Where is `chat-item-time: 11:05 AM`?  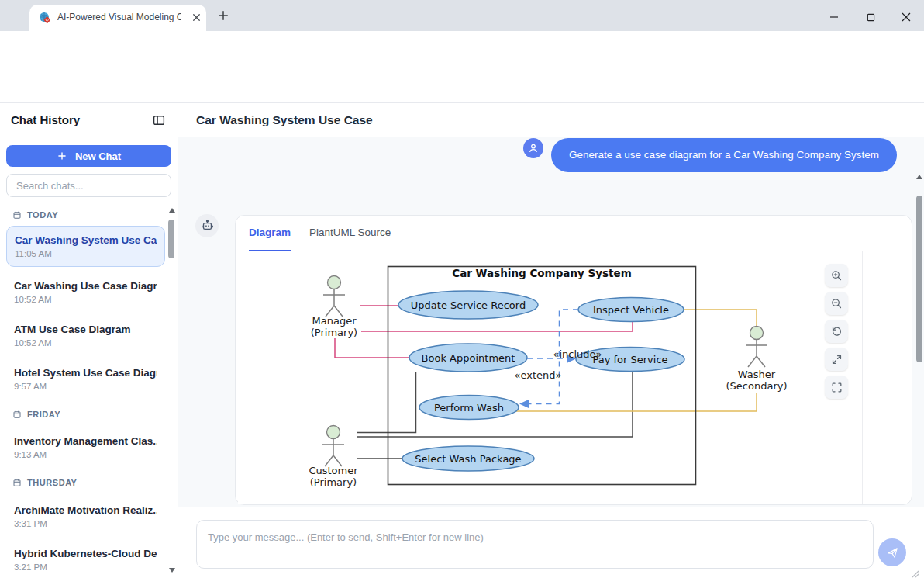
chat-item-time: 11:05 AM is located at coordinates (85, 254).